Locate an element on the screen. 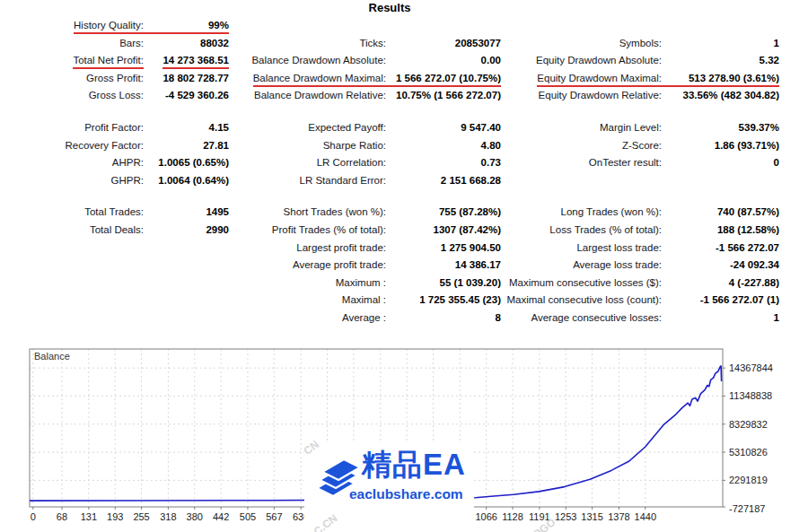  stat-value: 0.00 is located at coordinates (444, 60).